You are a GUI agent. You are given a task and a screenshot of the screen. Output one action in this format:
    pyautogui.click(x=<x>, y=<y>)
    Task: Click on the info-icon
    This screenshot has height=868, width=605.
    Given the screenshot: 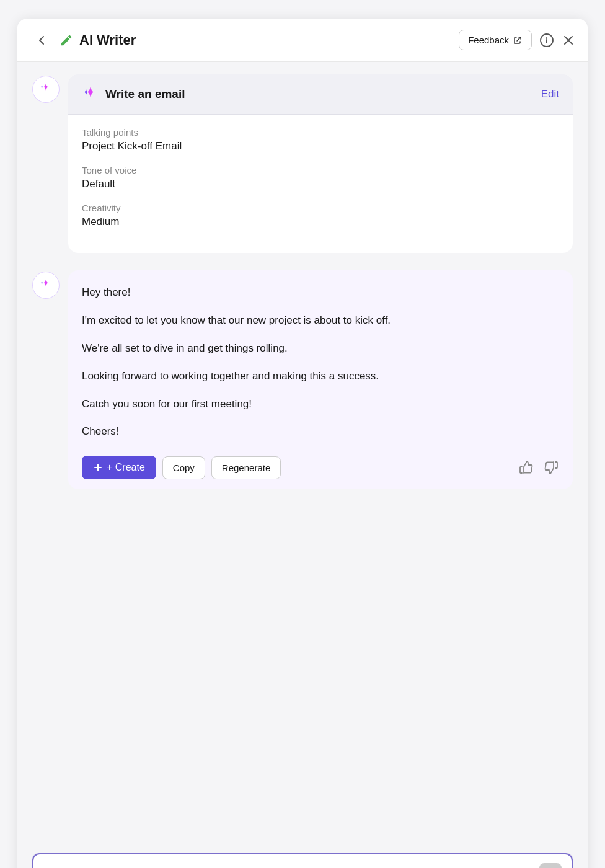 What is the action you would take?
    pyautogui.click(x=547, y=40)
    